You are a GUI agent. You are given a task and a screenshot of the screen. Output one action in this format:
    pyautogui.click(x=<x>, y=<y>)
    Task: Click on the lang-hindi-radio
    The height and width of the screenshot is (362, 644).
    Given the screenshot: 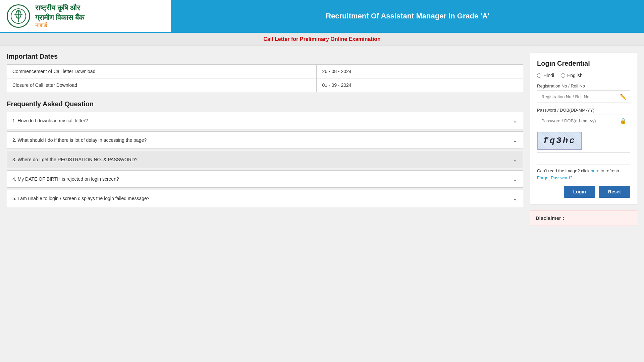 What is the action you would take?
    pyautogui.click(x=539, y=76)
    